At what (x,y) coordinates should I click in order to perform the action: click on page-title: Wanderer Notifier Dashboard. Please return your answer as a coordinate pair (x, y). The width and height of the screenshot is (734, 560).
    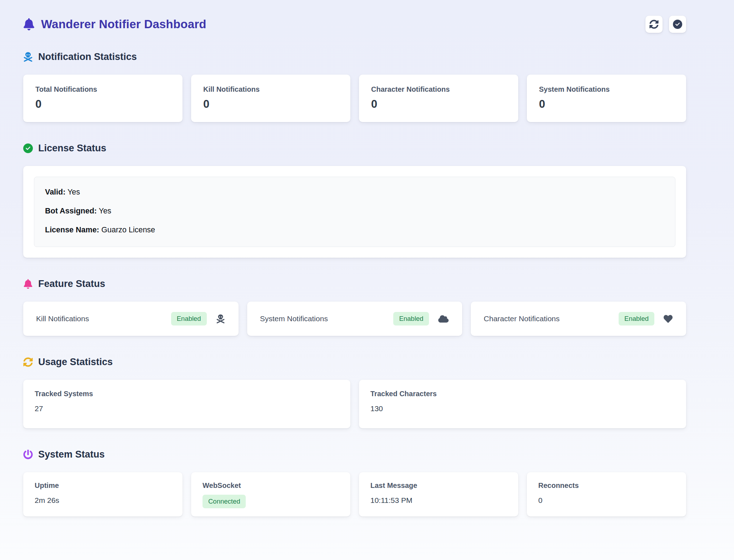
    Looking at the image, I should click on (124, 24).